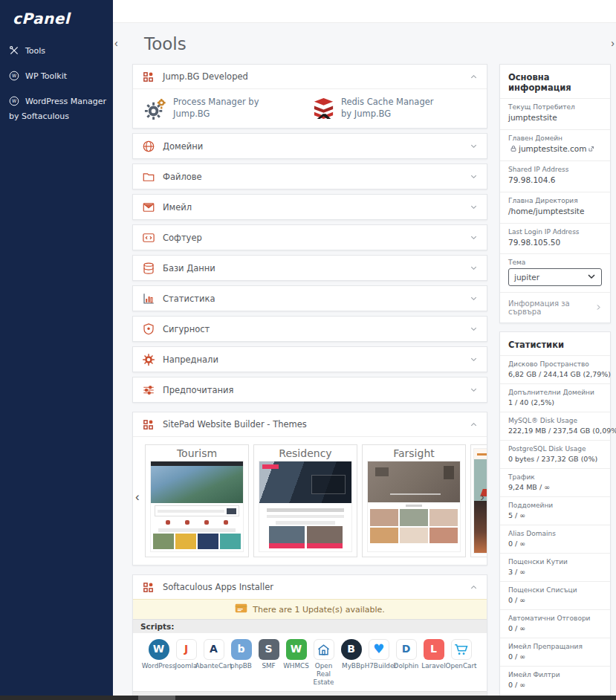 The width and height of the screenshot is (616, 700). Describe the element at coordinates (14, 101) in the screenshot. I see `svg-text: W` at that location.